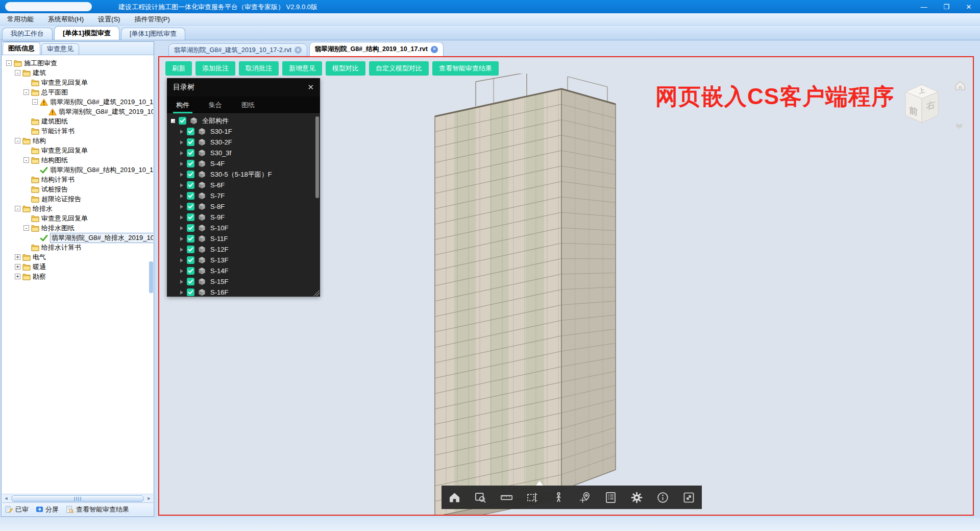 Image resolution: width=980 pixels, height=531 pixels. I want to click on catalog-item: S-16F, so click(243, 292).